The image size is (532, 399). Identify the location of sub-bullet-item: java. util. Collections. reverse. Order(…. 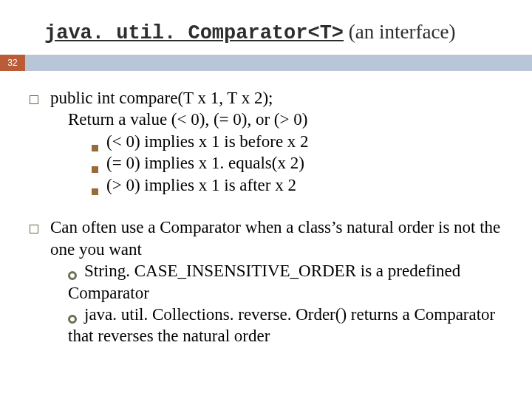
(285, 315).